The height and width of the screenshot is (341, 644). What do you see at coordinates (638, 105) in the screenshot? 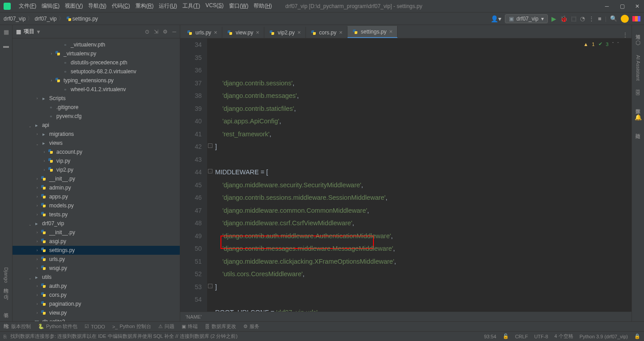
I see `database-tool-label: 数据库` at bounding box center [638, 105].